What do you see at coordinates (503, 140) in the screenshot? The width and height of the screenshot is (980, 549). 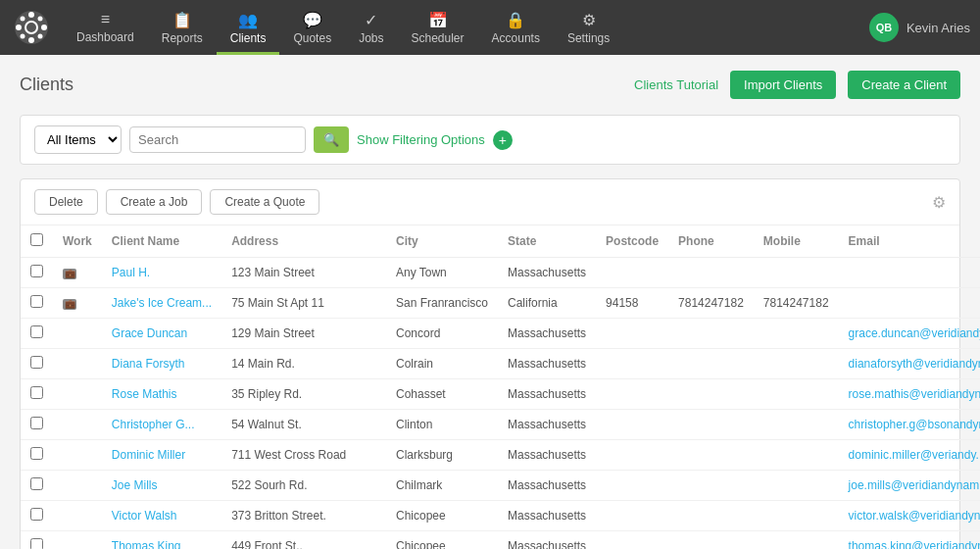 I see `add-filter-button: +` at bounding box center [503, 140].